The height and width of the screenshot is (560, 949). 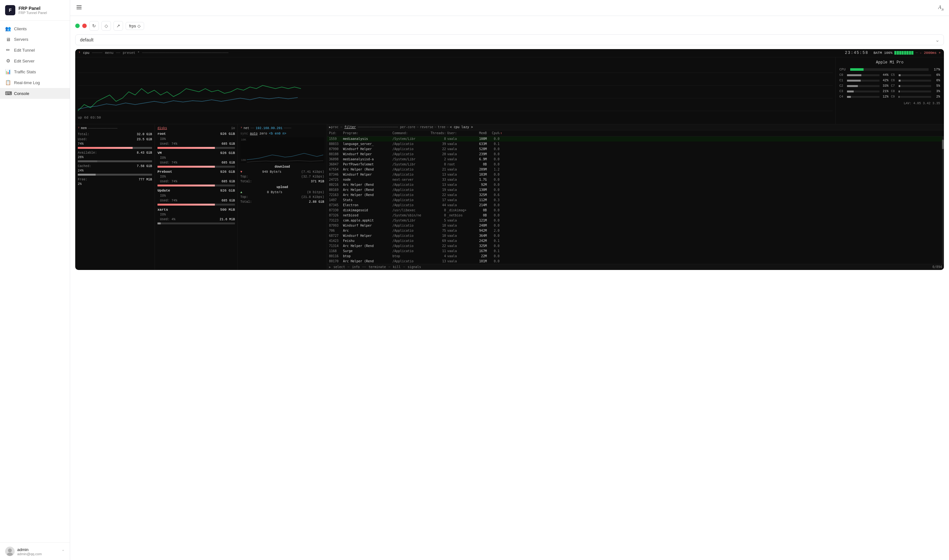 What do you see at coordinates (437, 256) in the screenshot?
I see `proc-thr: 4` at bounding box center [437, 256].